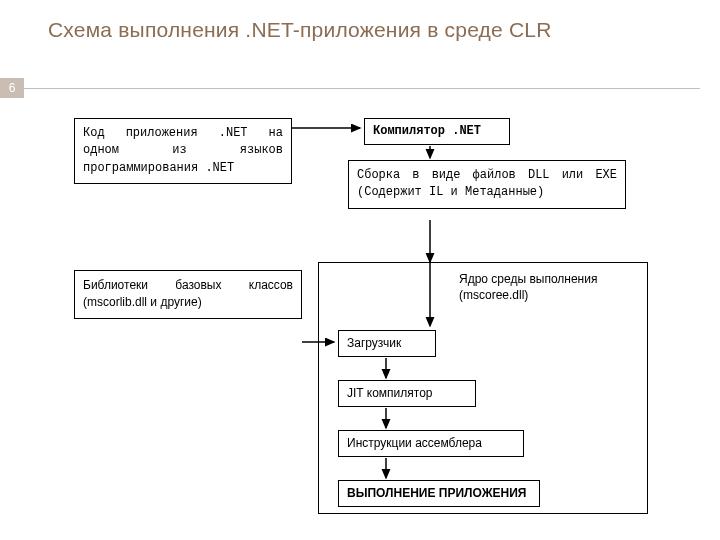 The width and height of the screenshot is (720, 540). What do you see at coordinates (407, 394) in the screenshot?
I see `box-jit: JIT компилятор` at bounding box center [407, 394].